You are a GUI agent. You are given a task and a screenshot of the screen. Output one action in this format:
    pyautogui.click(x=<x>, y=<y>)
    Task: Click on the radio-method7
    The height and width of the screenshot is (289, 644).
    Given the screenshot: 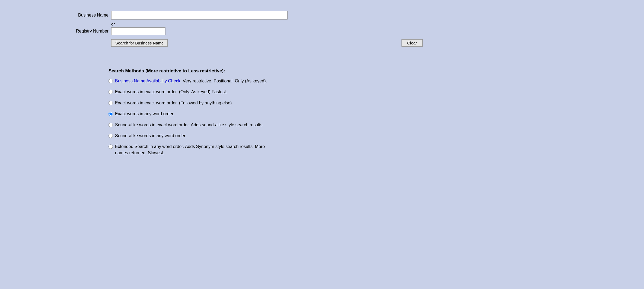 What is the action you would take?
    pyautogui.click(x=111, y=147)
    